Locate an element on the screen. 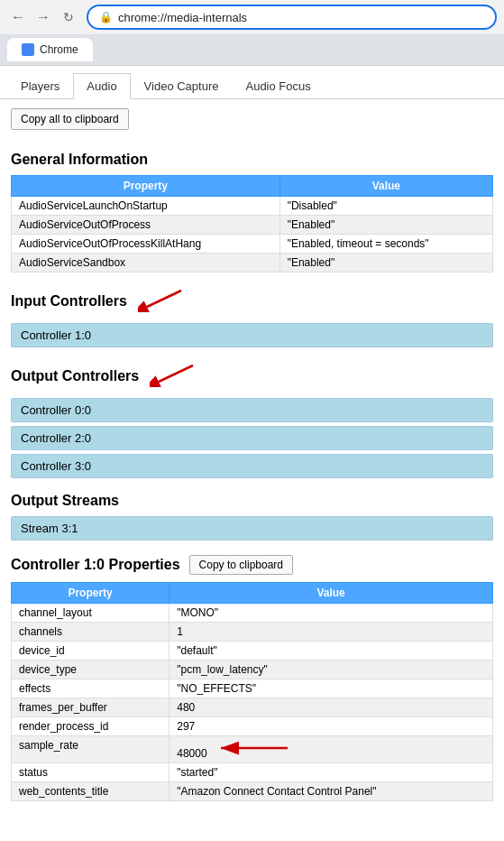 The width and height of the screenshot is (504, 841). value-cell: "pcm_low_latency" is located at coordinates (332, 670).